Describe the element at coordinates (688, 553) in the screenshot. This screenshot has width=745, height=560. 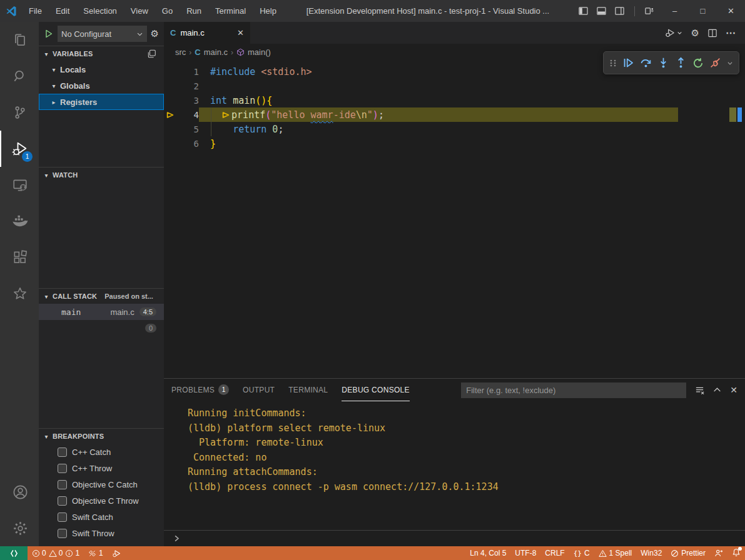
I see `statusbar-formatter: Prettier` at that location.